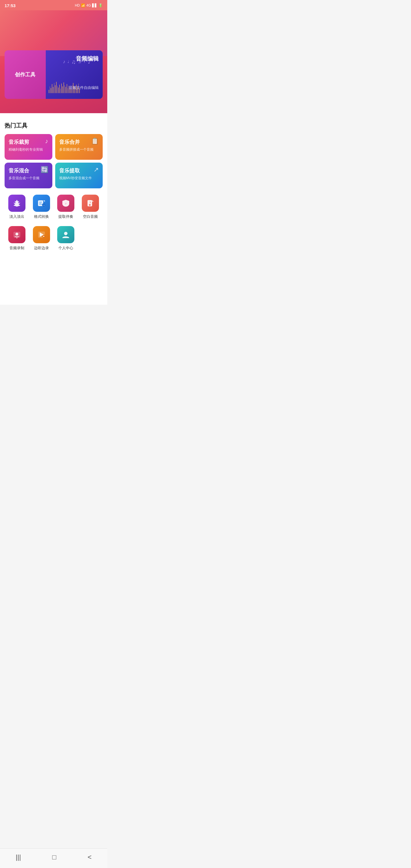 This screenshot has height=868, width=411. What do you see at coordinates (74, 62) in the screenshot?
I see `note-3: ♫` at bounding box center [74, 62].